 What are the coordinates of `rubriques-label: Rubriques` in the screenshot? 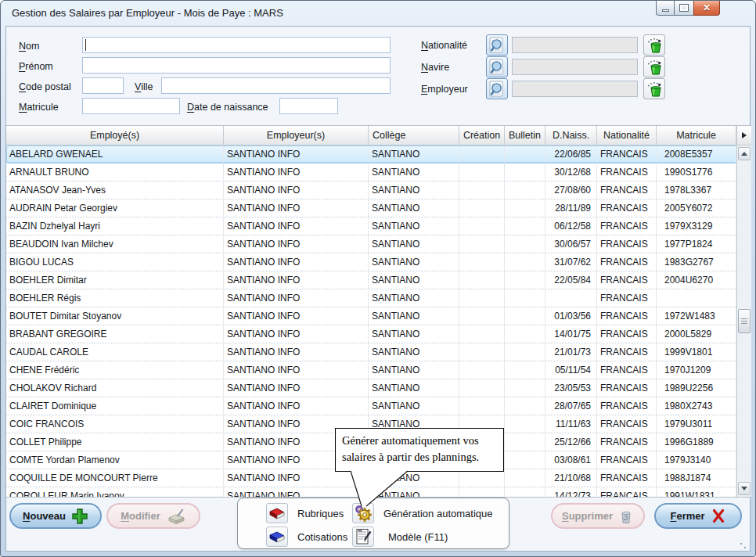 It's located at (321, 513).